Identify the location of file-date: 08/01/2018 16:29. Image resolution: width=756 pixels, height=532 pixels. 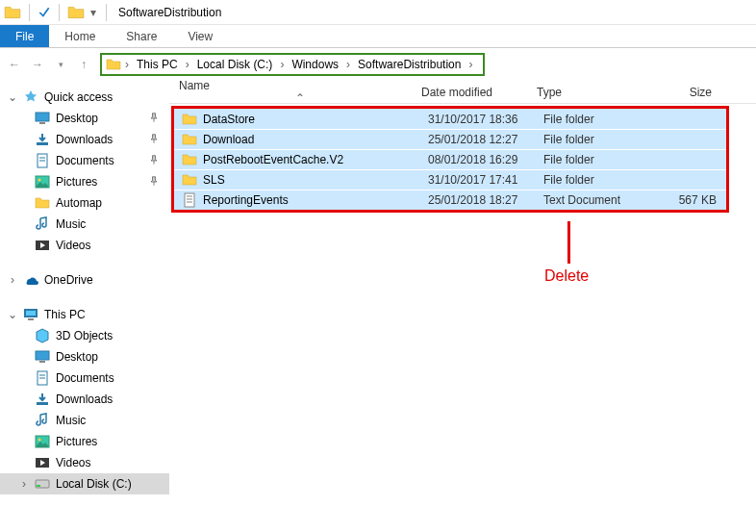
(486, 160).